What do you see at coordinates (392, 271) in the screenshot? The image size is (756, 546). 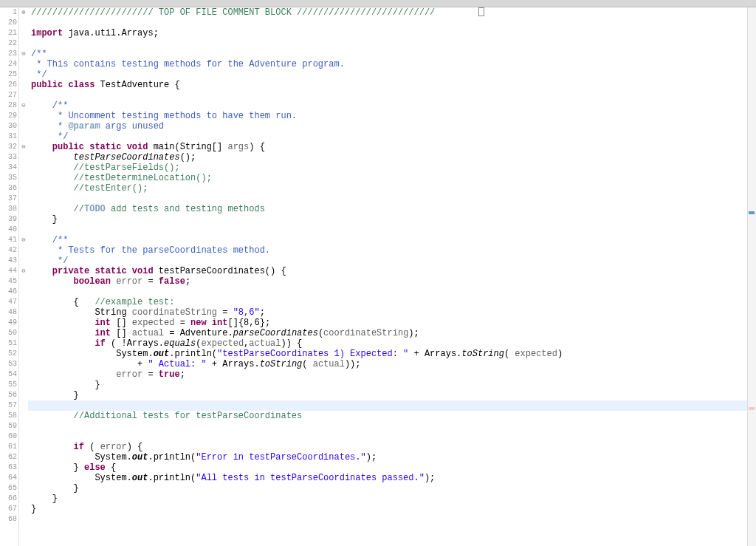 I see `code-line: private static void testParseCoordinates…` at bounding box center [392, 271].